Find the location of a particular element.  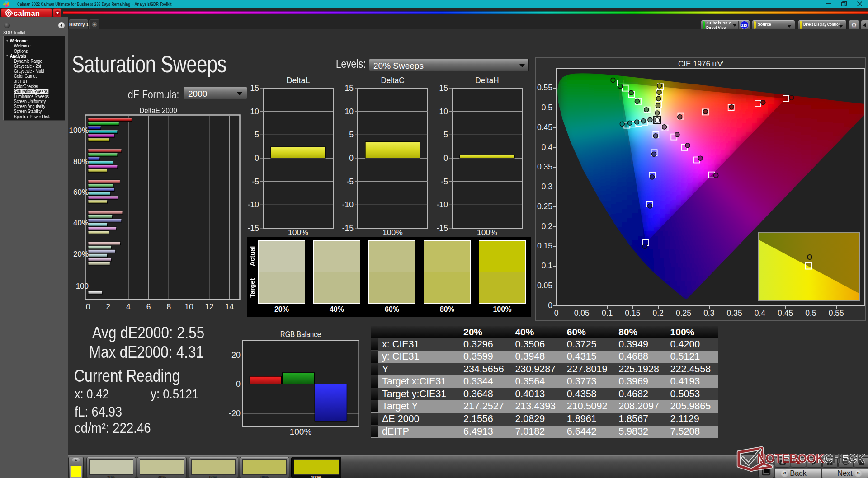

svg-text: -20 is located at coordinates (235, 413).